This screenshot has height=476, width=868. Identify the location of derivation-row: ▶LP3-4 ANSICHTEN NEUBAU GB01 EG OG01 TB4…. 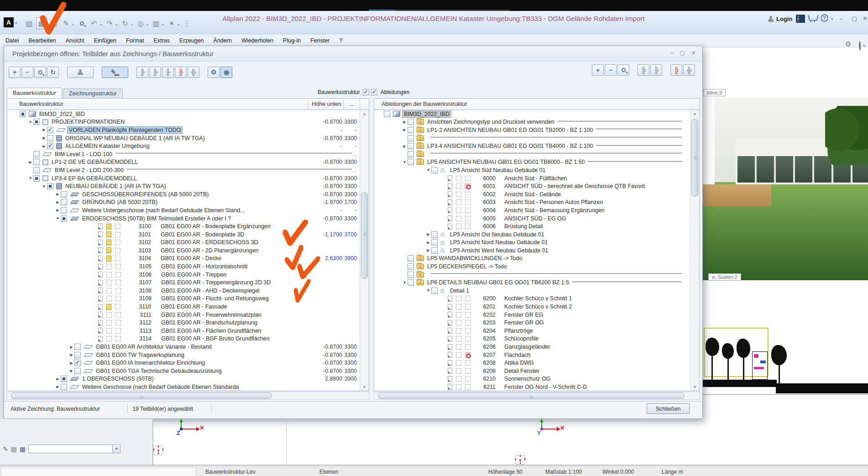
(532, 146).